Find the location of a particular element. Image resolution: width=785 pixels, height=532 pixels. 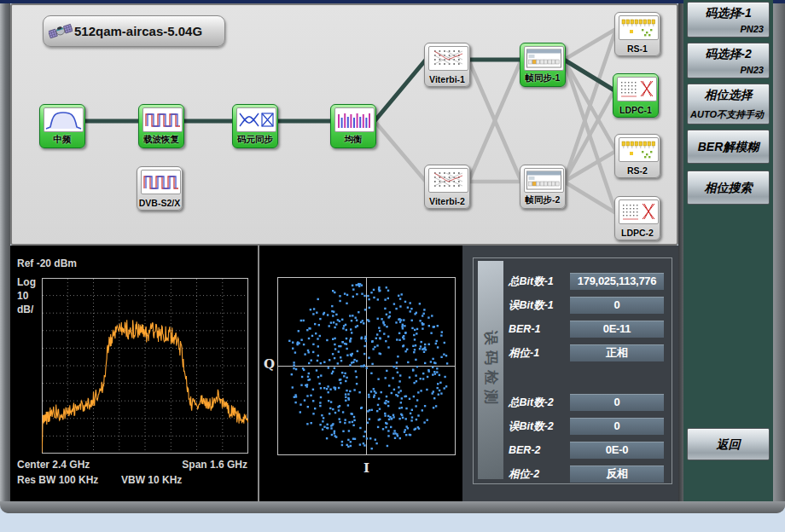

flow-edge-eq-v2 is located at coordinates (400, 152).